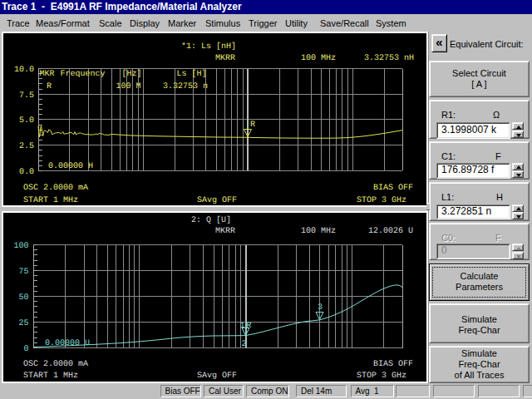 This screenshot has height=399, width=532. What do you see at coordinates (391, 231) in the screenshot?
I see `svg-text: 12.0026 U` at bounding box center [391, 231].